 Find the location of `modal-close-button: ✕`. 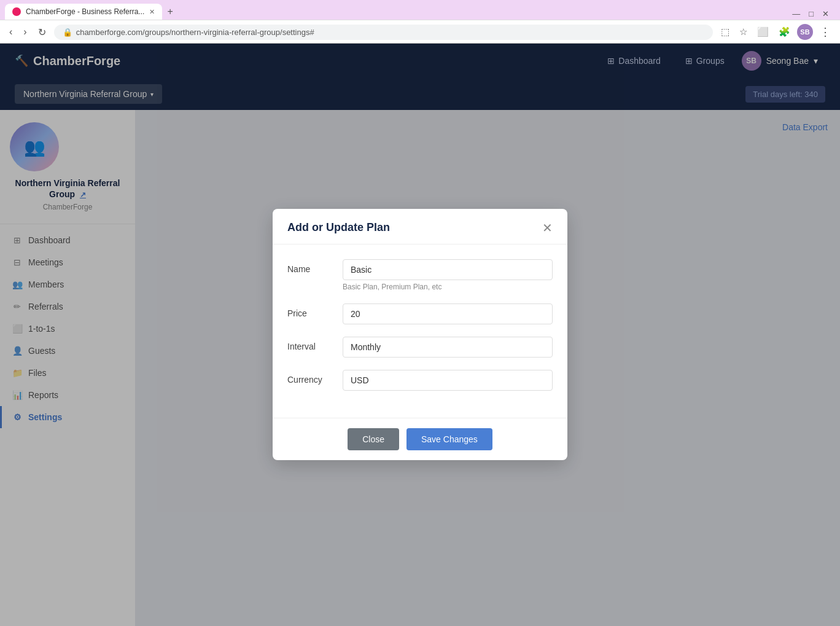

modal-close-button: ✕ is located at coordinates (548, 228).